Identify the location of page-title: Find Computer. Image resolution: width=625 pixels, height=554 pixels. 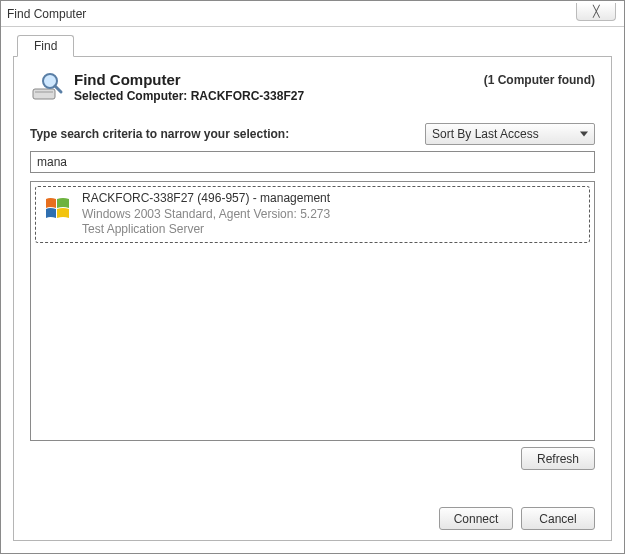
(274, 80).